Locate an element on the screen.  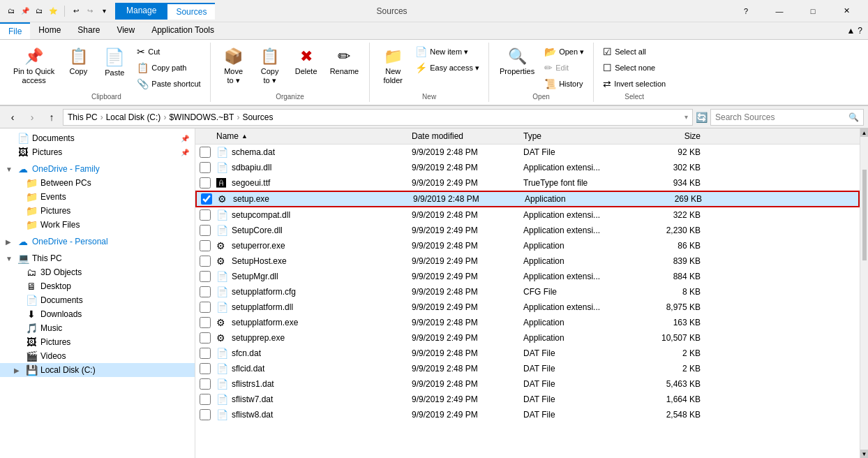
header-name: Name ▲ is located at coordinates (308, 136).